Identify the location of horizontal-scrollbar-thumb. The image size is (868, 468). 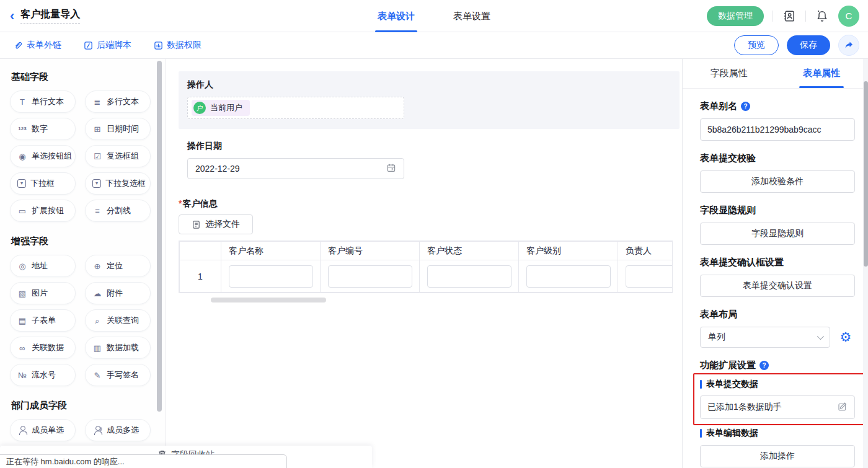
(268, 300).